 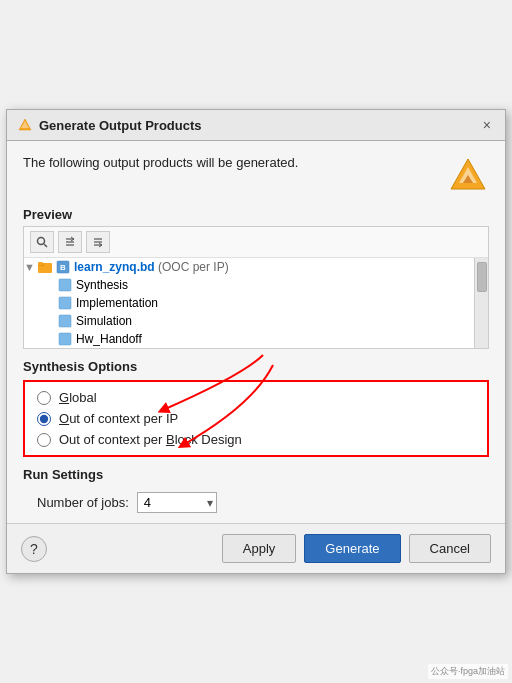 What do you see at coordinates (177, 502) in the screenshot?
I see `jobs-select: 1 2 3 4 6 8` at bounding box center [177, 502].